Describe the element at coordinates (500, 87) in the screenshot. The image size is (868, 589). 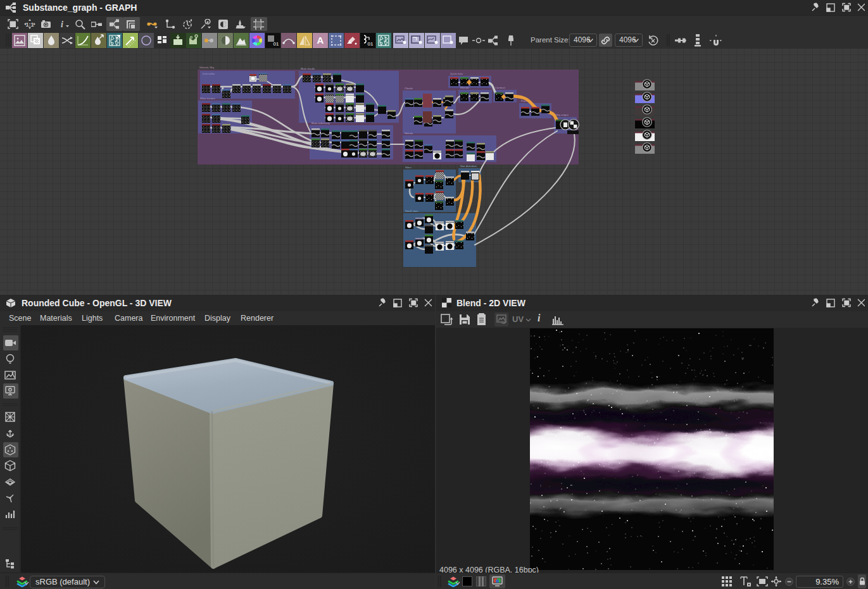
I see `svg-text: Contrast` at that location.